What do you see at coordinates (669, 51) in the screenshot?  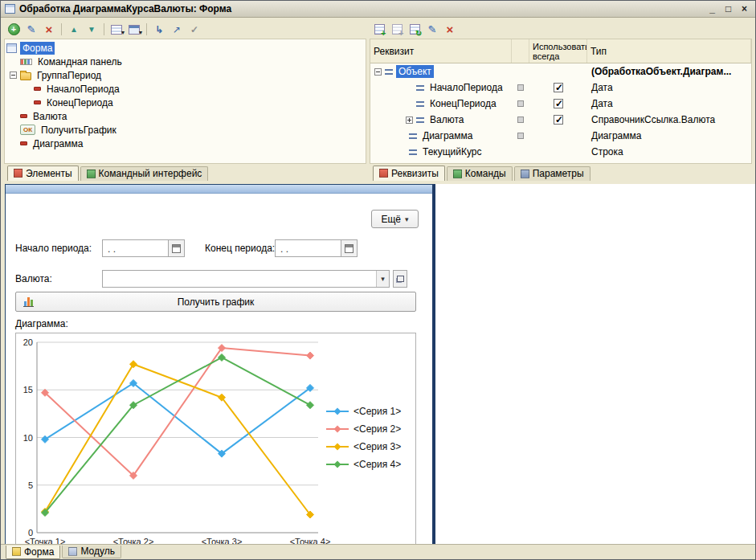 I see `column-header-type: Тип` at bounding box center [669, 51].